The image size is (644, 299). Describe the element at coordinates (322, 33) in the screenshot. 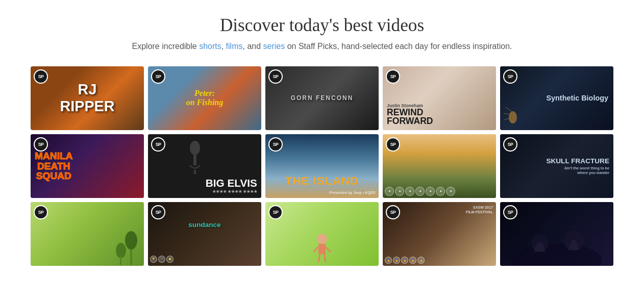

I see `page-header: Discover today's best videos Explore inc…` at that location.